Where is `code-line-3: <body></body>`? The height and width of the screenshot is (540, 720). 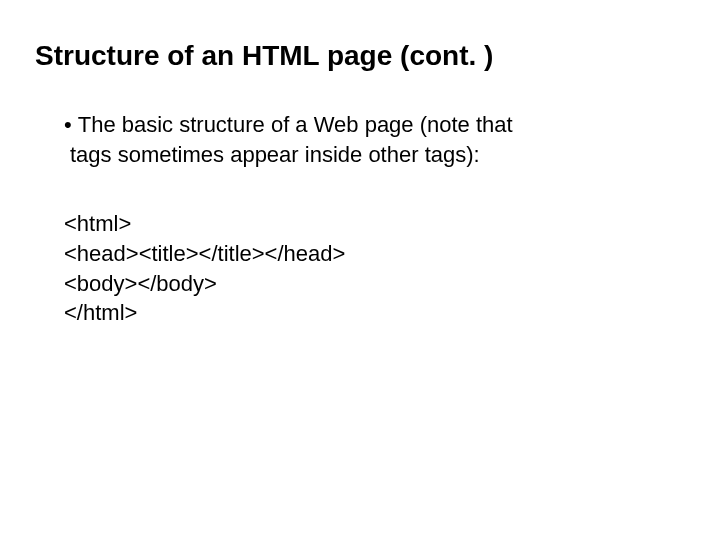 code-line-3: <body></body> is located at coordinates (372, 284).